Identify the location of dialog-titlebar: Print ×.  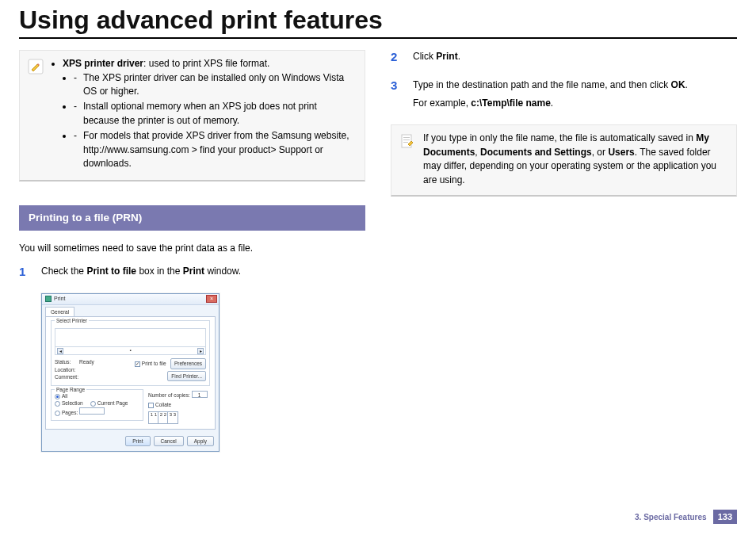
(130, 300).